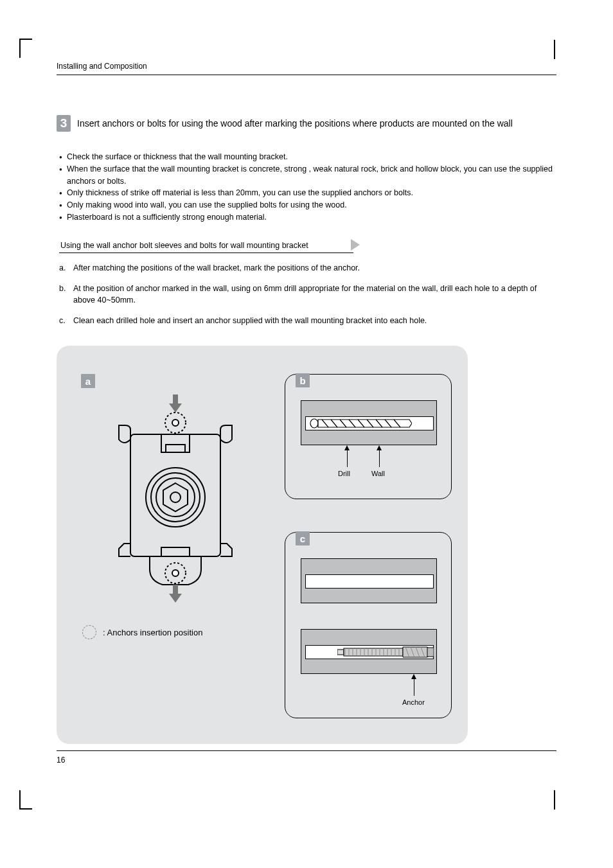 Image resolution: width=613 pixels, height=868 pixels. I want to click on anchor-label: Anchor, so click(414, 702).